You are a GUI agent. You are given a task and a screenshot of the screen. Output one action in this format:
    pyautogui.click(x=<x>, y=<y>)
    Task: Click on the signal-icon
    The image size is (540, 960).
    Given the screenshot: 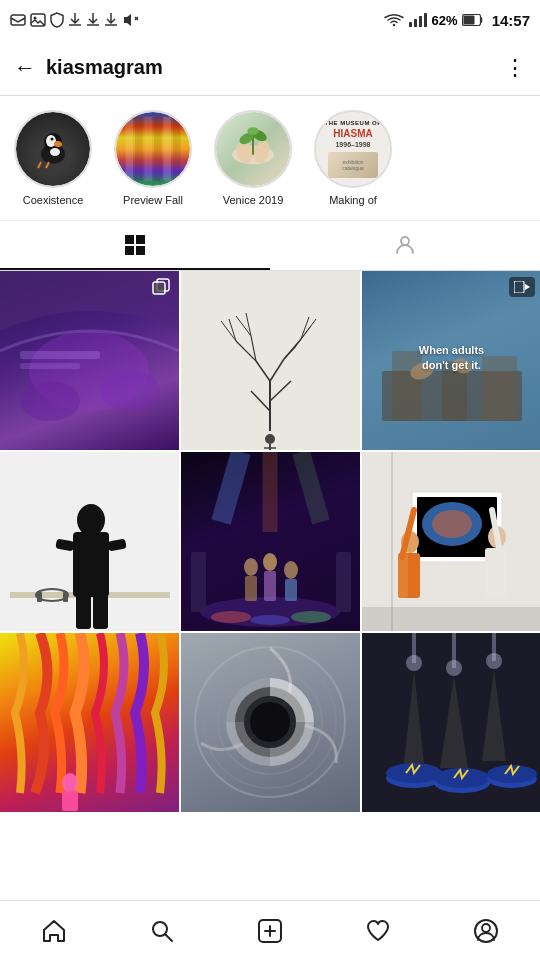 What is the action you would take?
    pyautogui.click(x=418, y=20)
    